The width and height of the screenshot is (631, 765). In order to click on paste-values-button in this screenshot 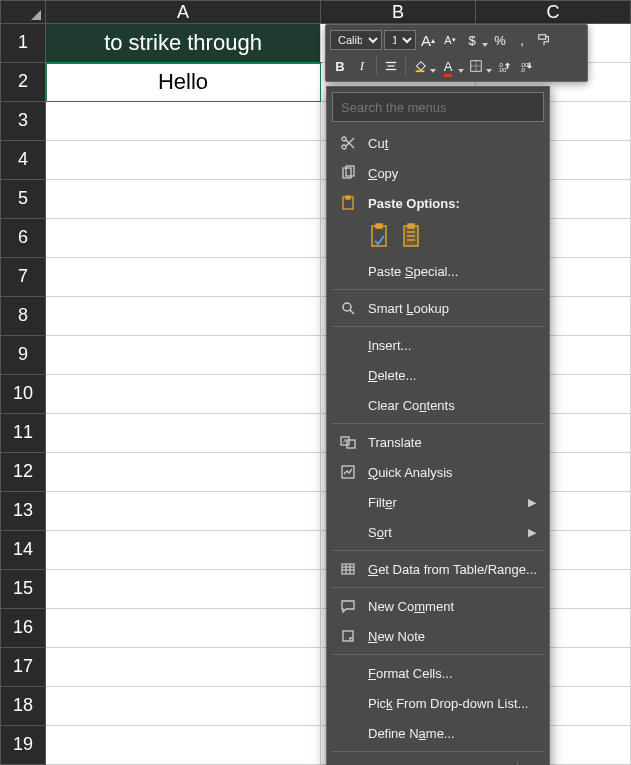, I will do `click(412, 236)`.